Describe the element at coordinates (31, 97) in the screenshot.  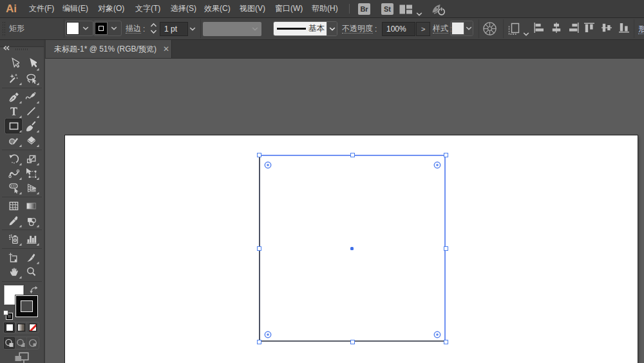
I see `curvature-tool` at that location.